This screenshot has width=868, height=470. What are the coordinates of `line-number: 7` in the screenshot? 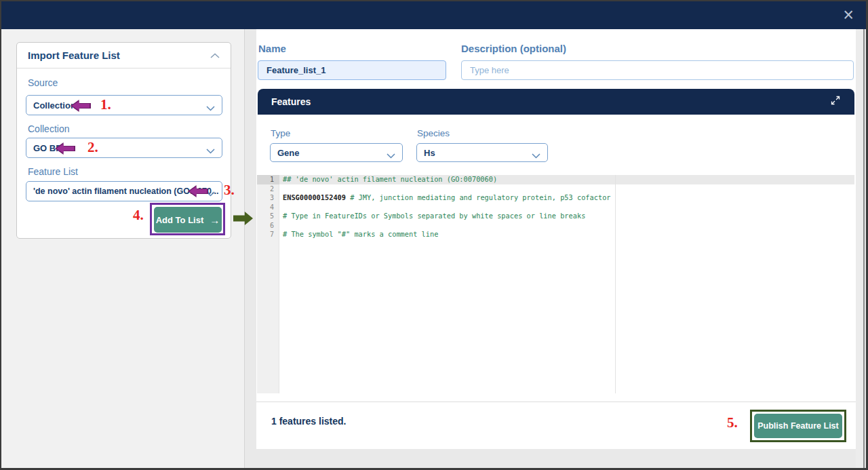 It's located at (269, 235).